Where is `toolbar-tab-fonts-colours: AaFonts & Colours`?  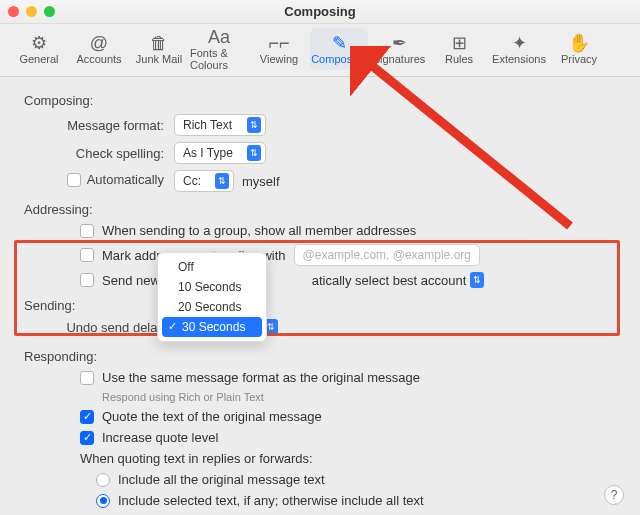
toolbar-tab-fonts-colours: AaFonts & Colours is located at coordinates (219, 49).